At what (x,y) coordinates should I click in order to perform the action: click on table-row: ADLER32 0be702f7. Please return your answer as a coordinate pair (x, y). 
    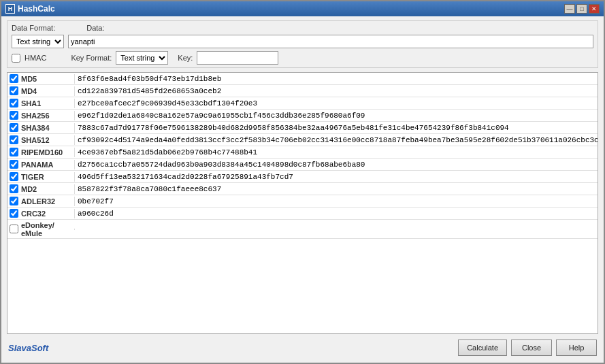
    Looking at the image, I should click on (302, 201).